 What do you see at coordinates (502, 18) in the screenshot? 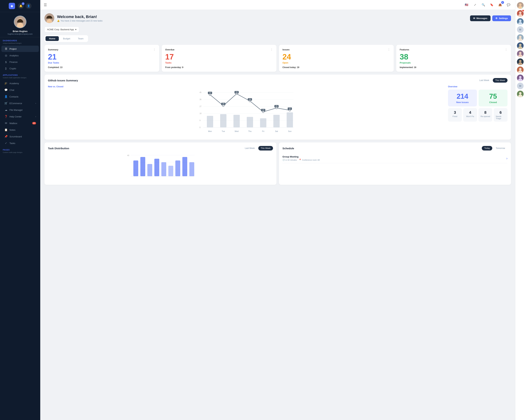
I see `settings-button: ⚙ Settings` at bounding box center [502, 18].